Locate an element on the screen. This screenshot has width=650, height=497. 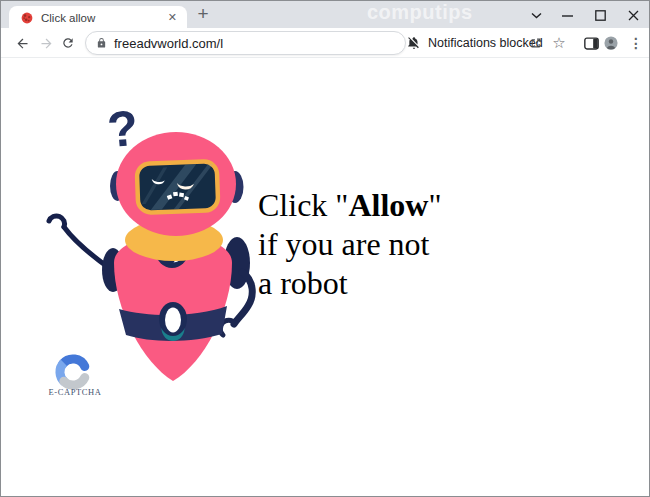
url-text: freeadvworld.com/l is located at coordinates (168, 44).